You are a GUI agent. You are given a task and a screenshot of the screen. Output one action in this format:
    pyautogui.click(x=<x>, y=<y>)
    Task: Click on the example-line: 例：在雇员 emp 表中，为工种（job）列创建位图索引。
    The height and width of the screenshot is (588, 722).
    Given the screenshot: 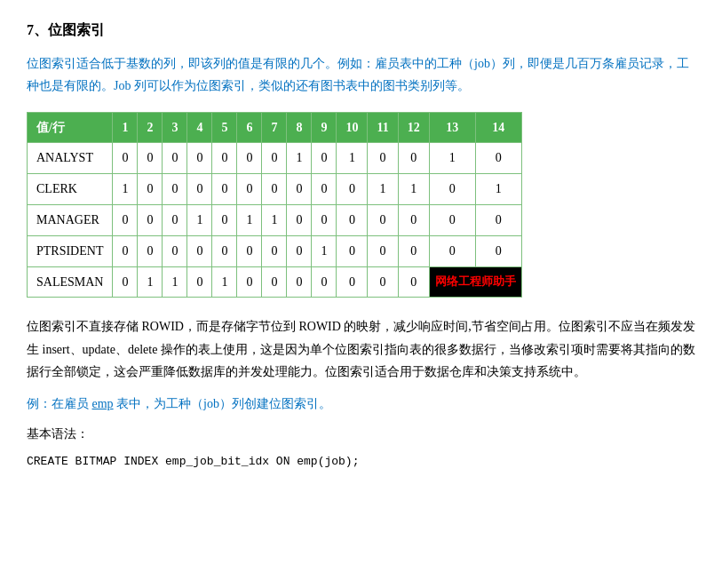 What is the action you would take?
    pyautogui.click(x=361, y=404)
    